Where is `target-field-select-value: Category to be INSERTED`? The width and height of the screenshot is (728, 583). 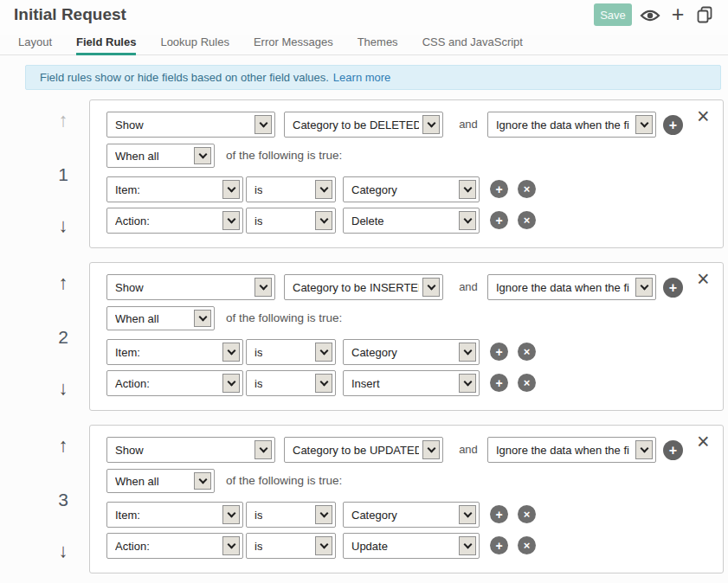 target-field-select-value: Category to be INSERTED is located at coordinates (356, 287).